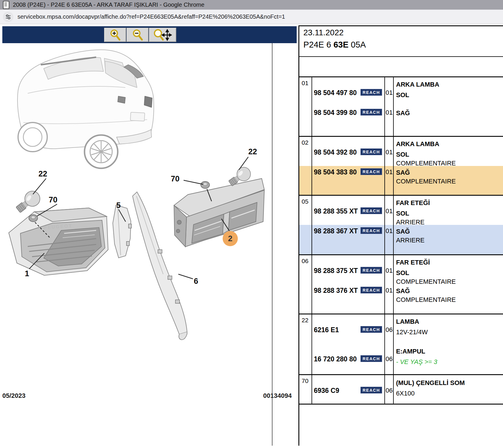 Image resolution: width=503 pixels, height=448 pixels. Describe the element at coordinates (401, 225) in the screenshot. I see `table-row-05: 05 98 288 355 XT REACH 01 FAR ETEĞİ SOL …` at that location.